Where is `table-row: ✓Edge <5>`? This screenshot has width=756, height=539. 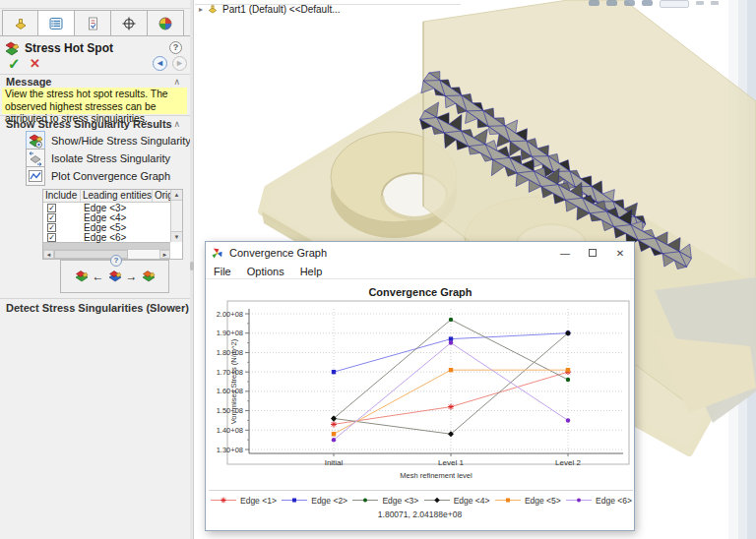
table-row: ✓Edge <5> is located at coordinates (106, 227).